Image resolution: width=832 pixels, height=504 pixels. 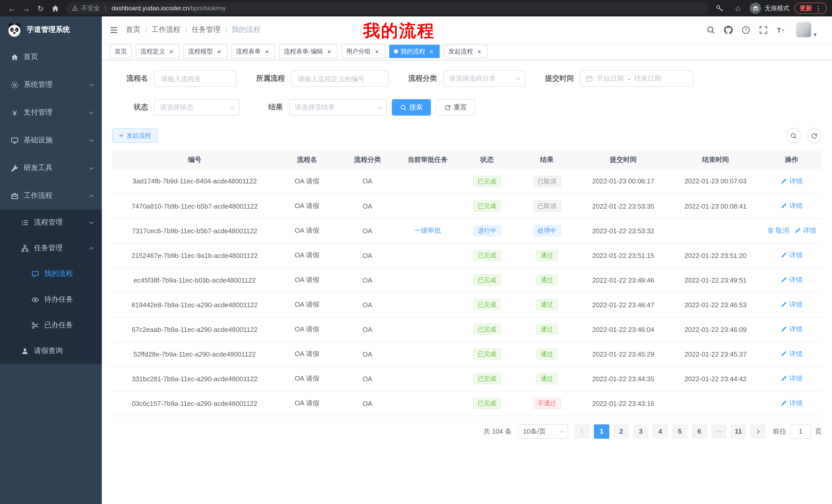 I want to click on process-id-input, so click(x=340, y=79).